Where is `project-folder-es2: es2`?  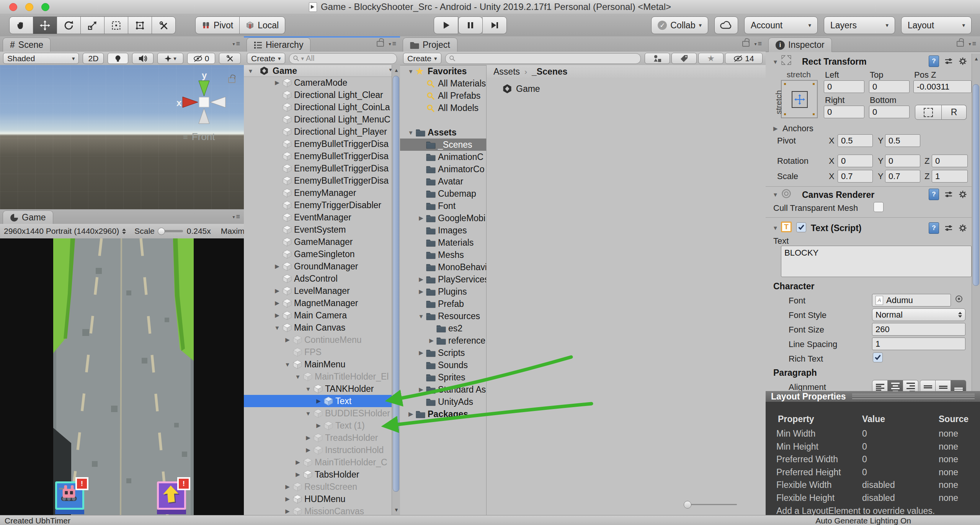
project-folder-es2: es2 is located at coordinates (443, 328).